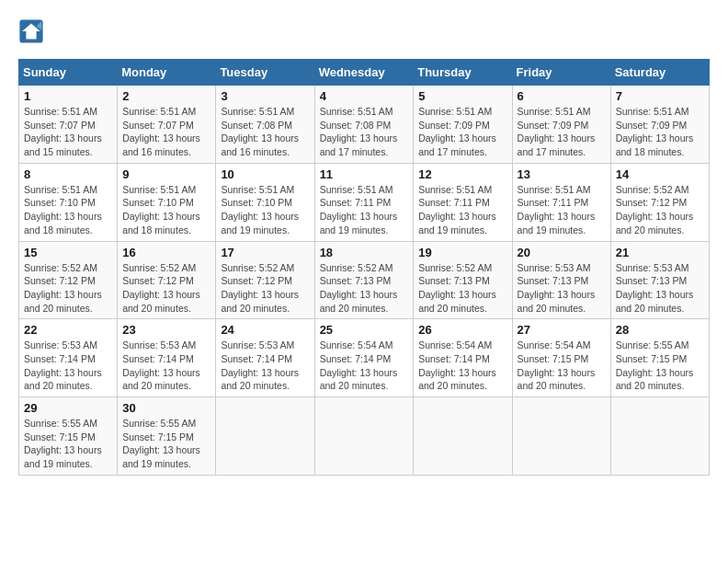  What do you see at coordinates (265, 359) in the screenshot?
I see `calendar-cell: 24Sunrise: 5:53 AM Sunset: 7:14 PM Dayli…` at bounding box center [265, 359].